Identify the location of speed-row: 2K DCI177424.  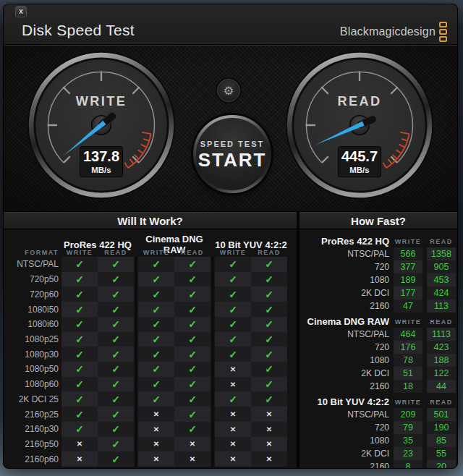
(378, 293).